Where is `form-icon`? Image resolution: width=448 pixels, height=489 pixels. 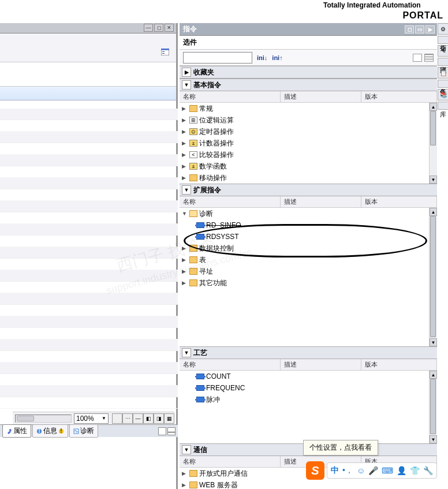
form-icon is located at coordinates (165, 52).